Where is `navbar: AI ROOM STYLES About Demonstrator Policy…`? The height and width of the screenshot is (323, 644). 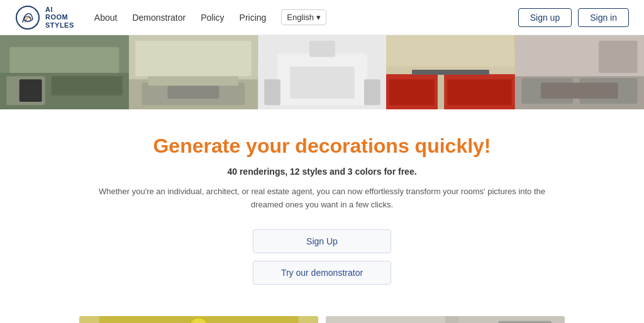
navbar: AI ROOM STYLES About Demonstrator Policy… is located at coordinates (322, 18).